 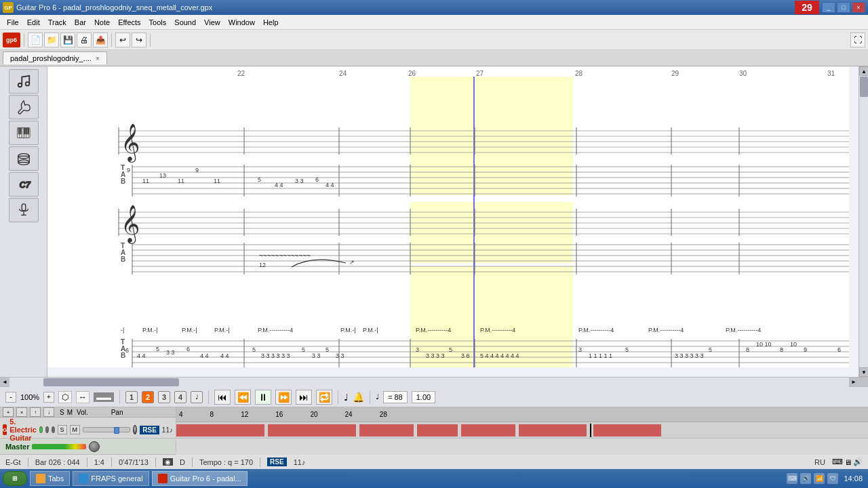 I want to click on menu-tools: Tools, so click(x=158, y=22).